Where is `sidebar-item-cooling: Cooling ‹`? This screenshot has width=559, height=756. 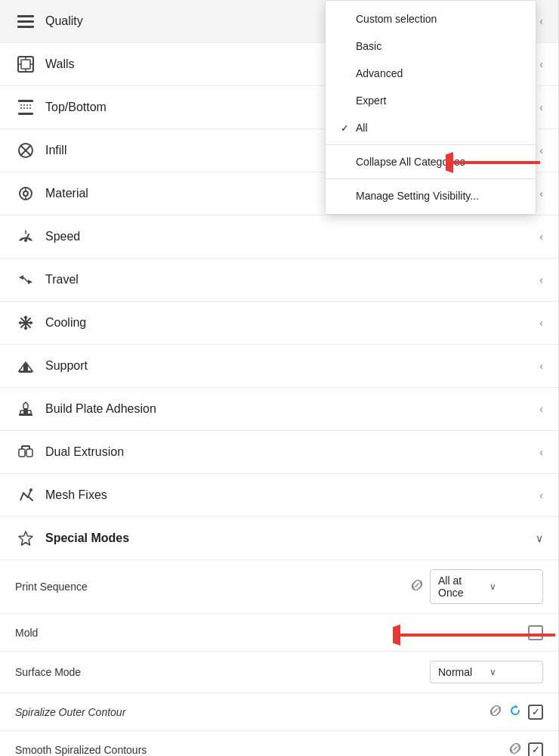
sidebar-item-cooling: Cooling ‹ is located at coordinates (280, 324).